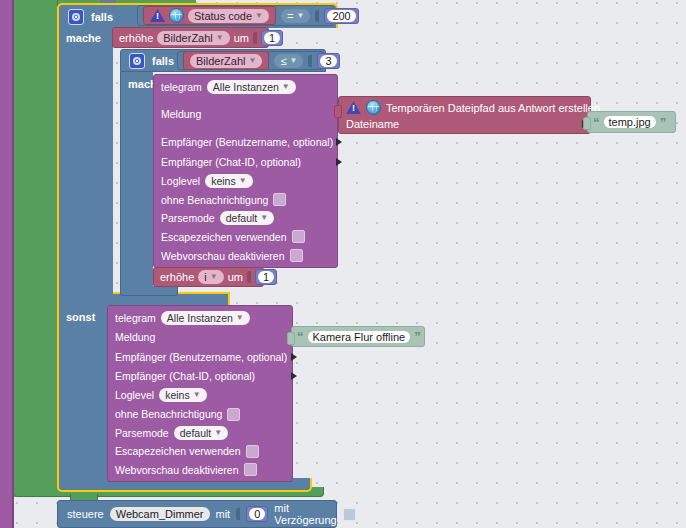  Describe the element at coordinates (236, 16) in the screenshot. I see `compare-block-status: Status code▼ =▼ 200` at that location.